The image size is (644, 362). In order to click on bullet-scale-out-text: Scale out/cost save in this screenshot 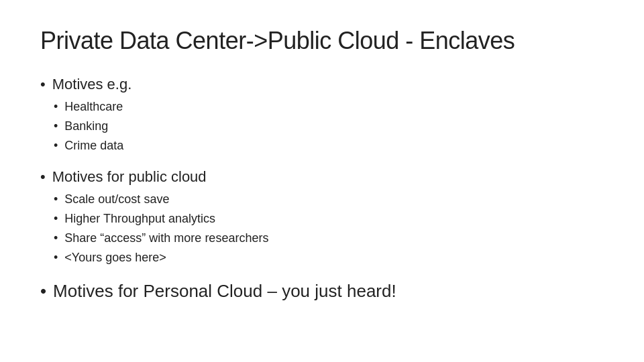, I will do `click(117, 200)`.